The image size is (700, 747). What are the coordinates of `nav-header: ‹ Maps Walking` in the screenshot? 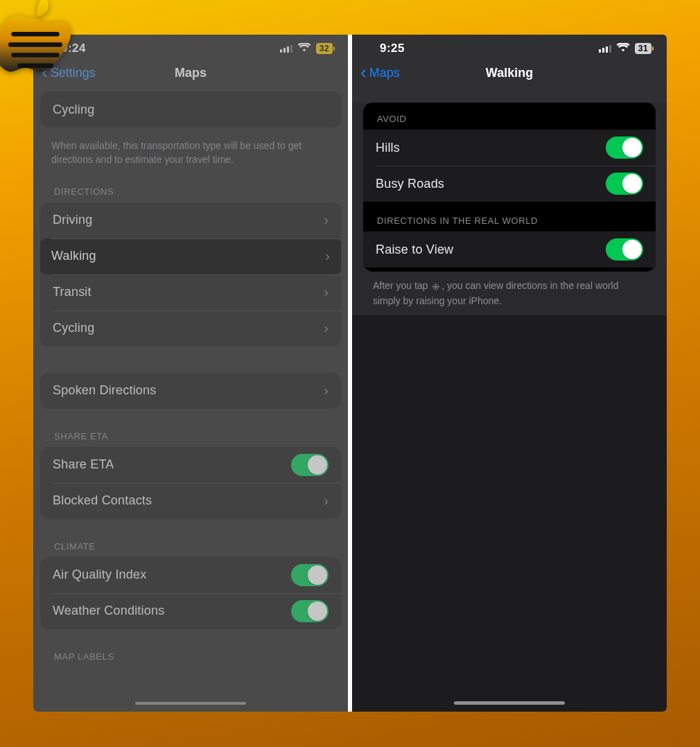 It's located at (509, 73).